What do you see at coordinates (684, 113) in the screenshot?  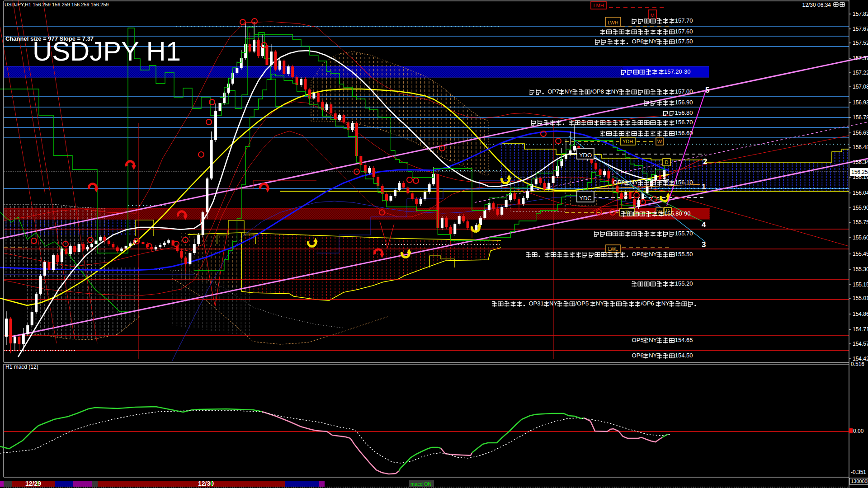 I see `svg-text: 156.80` at bounding box center [684, 113].